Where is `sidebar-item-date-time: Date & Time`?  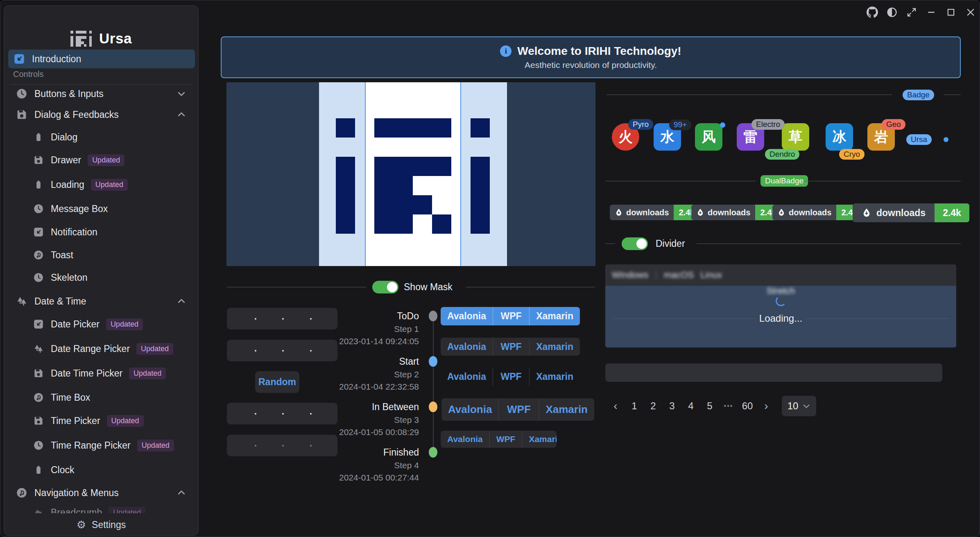
sidebar-item-date-time: Date & Time is located at coordinates (102, 301).